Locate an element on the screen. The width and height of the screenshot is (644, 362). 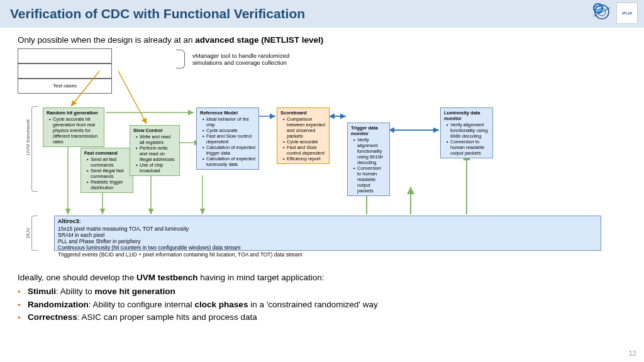
duv-bracket is located at coordinates (35, 233).